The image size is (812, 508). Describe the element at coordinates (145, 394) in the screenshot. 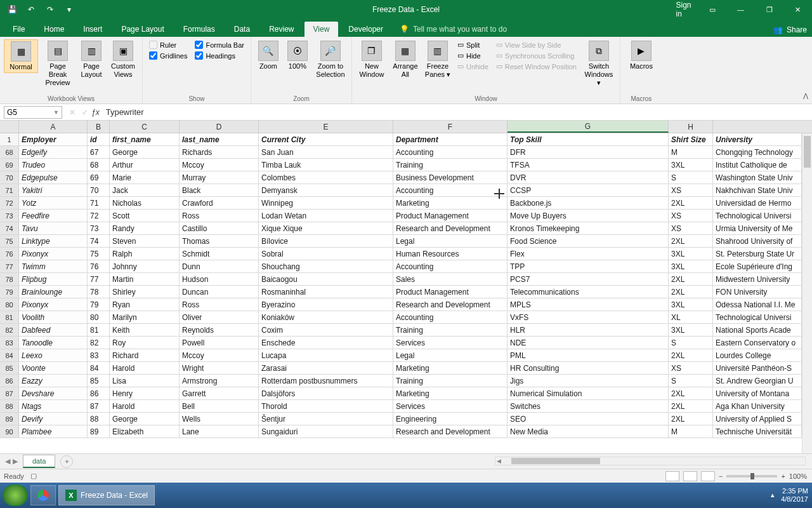

I see `cell: Henry` at that location.